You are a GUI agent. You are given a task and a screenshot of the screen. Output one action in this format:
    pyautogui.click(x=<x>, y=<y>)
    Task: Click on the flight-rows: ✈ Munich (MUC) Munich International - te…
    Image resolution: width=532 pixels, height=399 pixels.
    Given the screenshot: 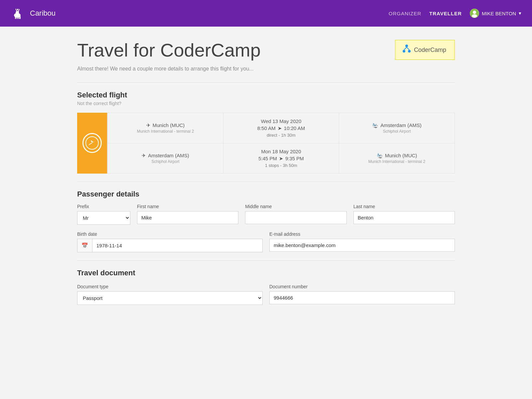 What is the action you would take?
    pyautogui.click(x=281, y=143)
    